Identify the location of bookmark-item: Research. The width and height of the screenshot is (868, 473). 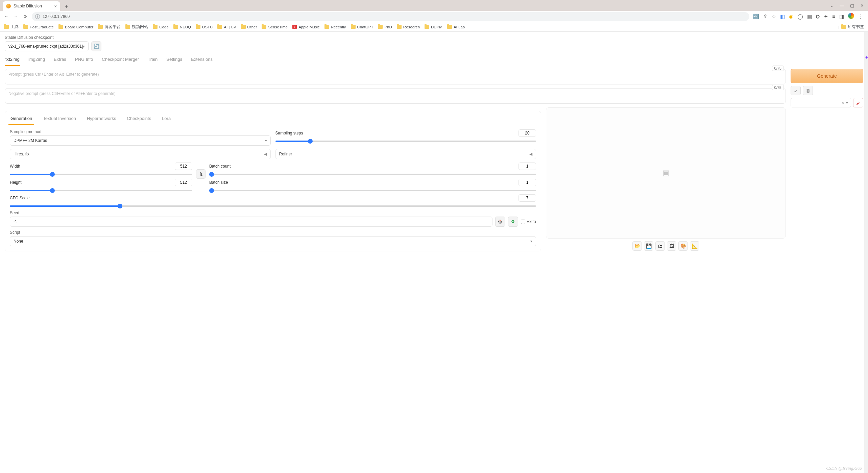
(408, 27).